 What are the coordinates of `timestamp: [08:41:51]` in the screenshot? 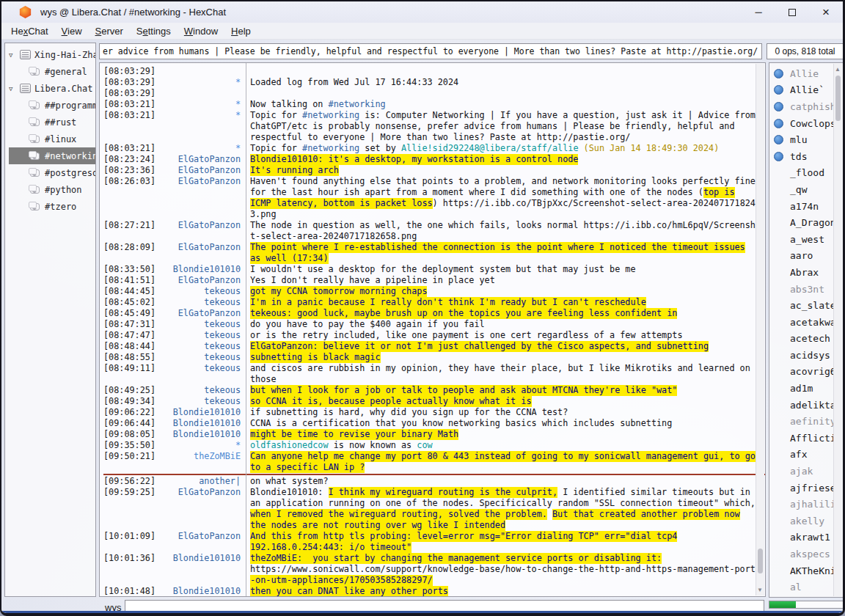 It's located at (129, 280).